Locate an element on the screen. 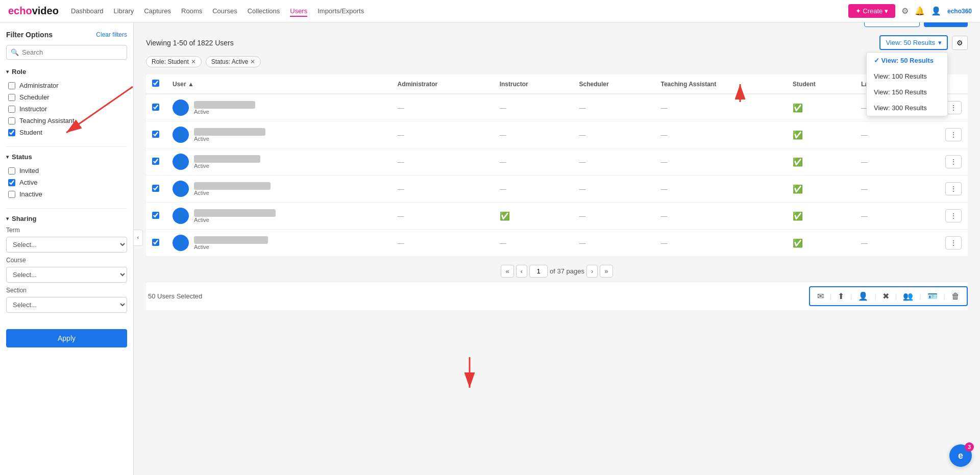  create-button: ✦ Create ▾ is located at coordinates (872, 11).